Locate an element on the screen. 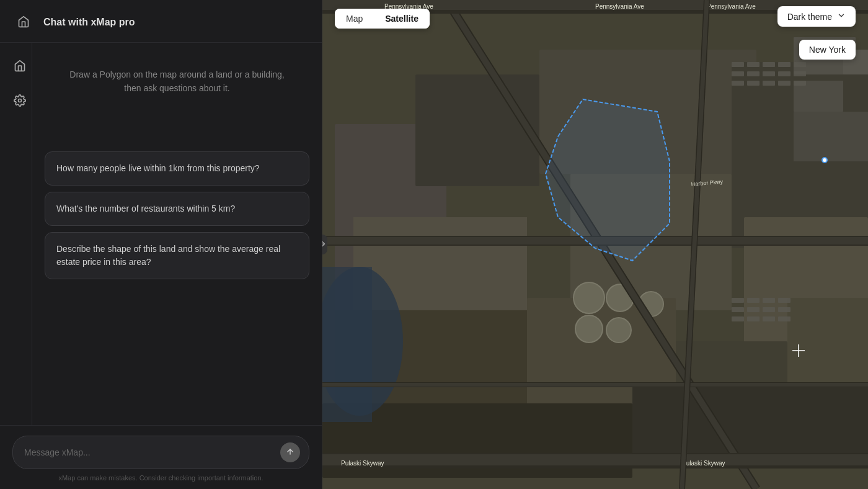  message-input is located at coordinates (149, 452).